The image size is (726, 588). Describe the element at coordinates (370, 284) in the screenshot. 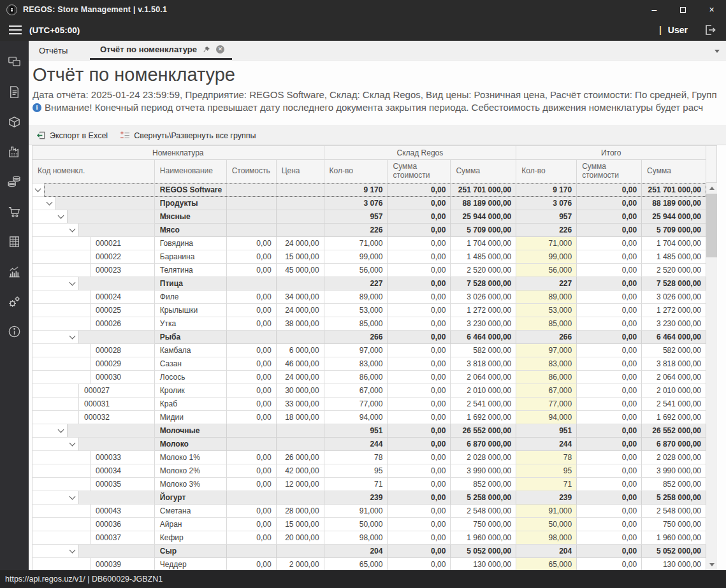

I see `table-group-row: Птица2270,007 528 000,002270,007 528 000…` at that location.